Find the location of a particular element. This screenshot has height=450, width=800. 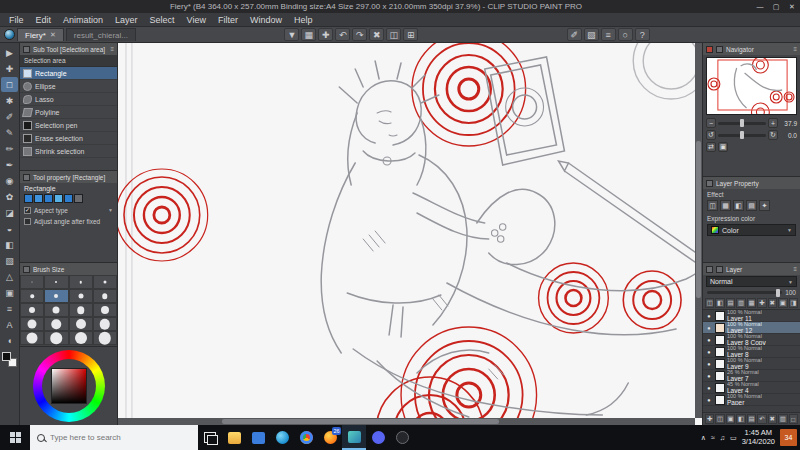

edge-browser-button is located at coordinates (282, 438).